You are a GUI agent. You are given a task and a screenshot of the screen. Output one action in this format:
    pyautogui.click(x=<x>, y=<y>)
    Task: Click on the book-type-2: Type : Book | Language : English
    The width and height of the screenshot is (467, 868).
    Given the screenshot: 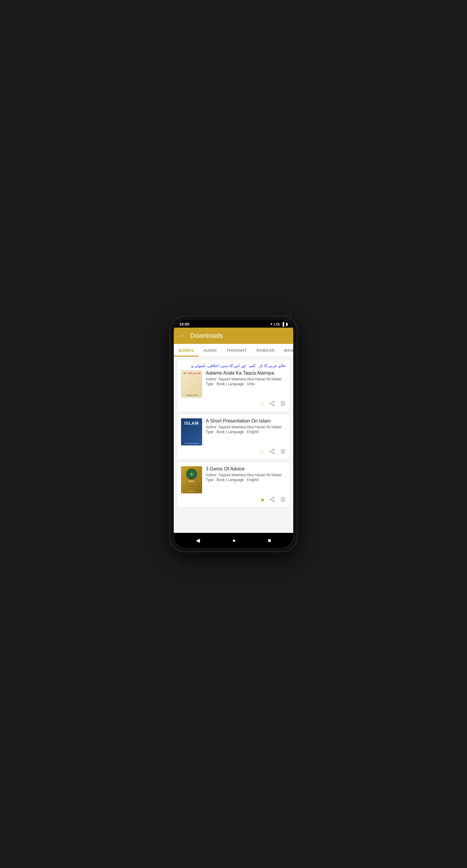 What is the action you would take?
    pyautogui.click(x=246, y=432)
    